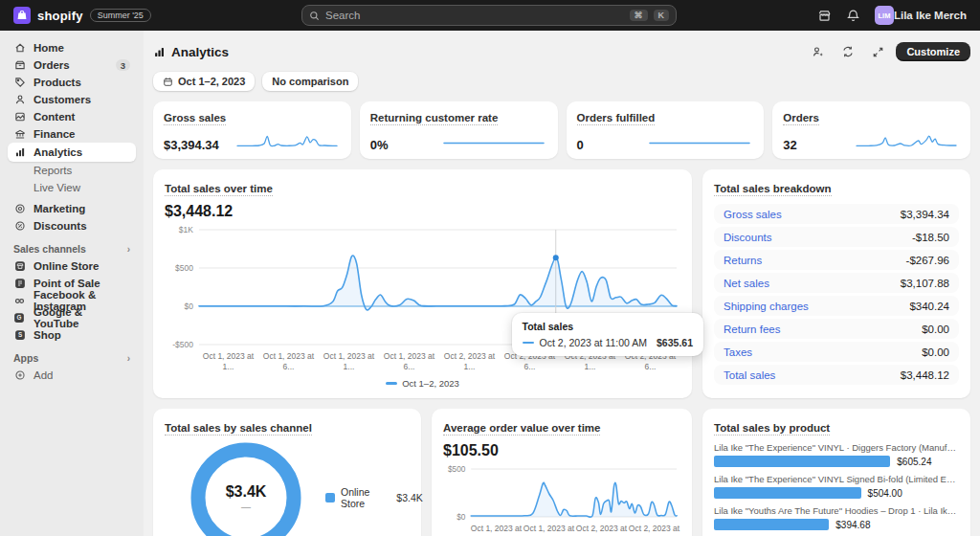  I want to click on breakdown-link: Gross sales, so click(752, 214).